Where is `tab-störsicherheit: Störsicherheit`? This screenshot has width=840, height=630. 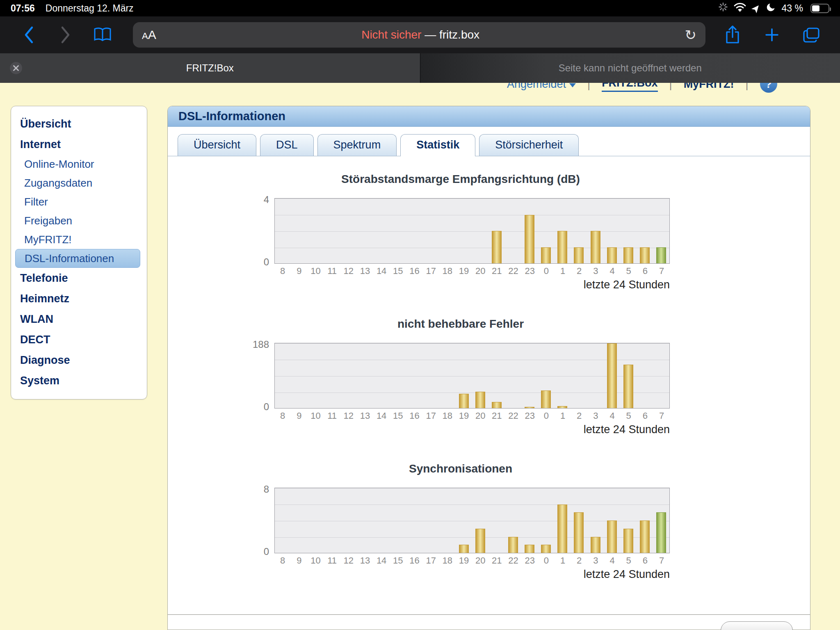
tab-störsicherheit: Störsicherheit is located at coordinates (529, 145).